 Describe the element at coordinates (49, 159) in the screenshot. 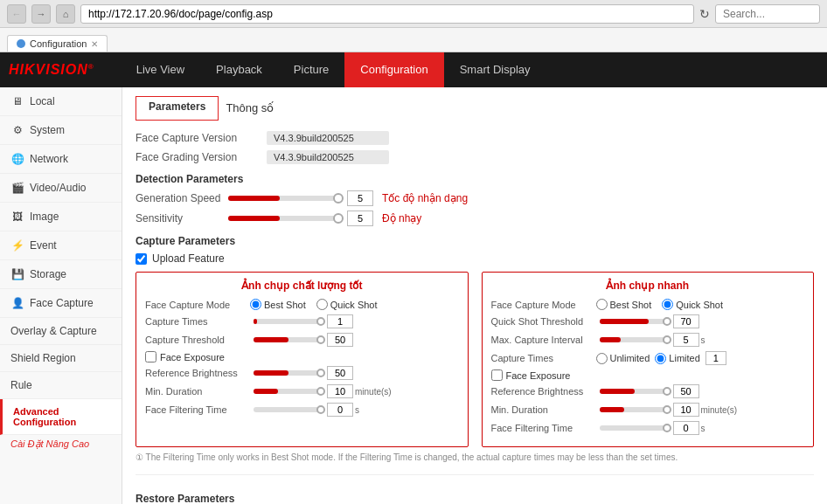

I see `sidebar-item-network-label: Network` at that location.